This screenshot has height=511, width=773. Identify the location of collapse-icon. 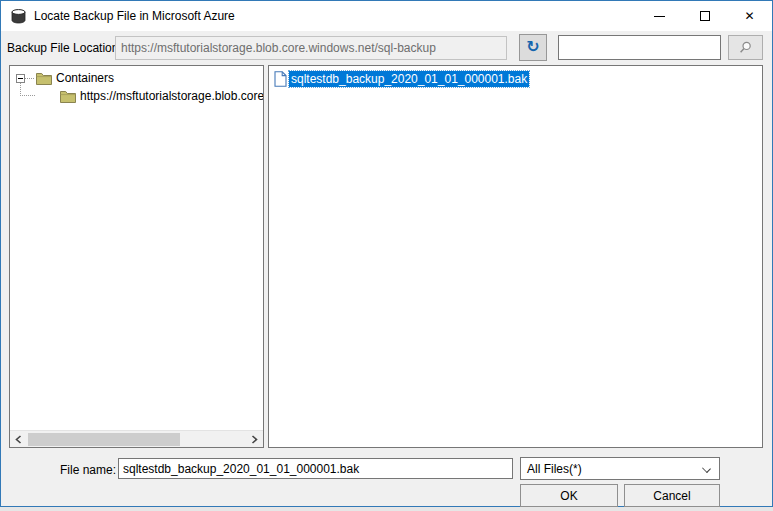
(20, 78).